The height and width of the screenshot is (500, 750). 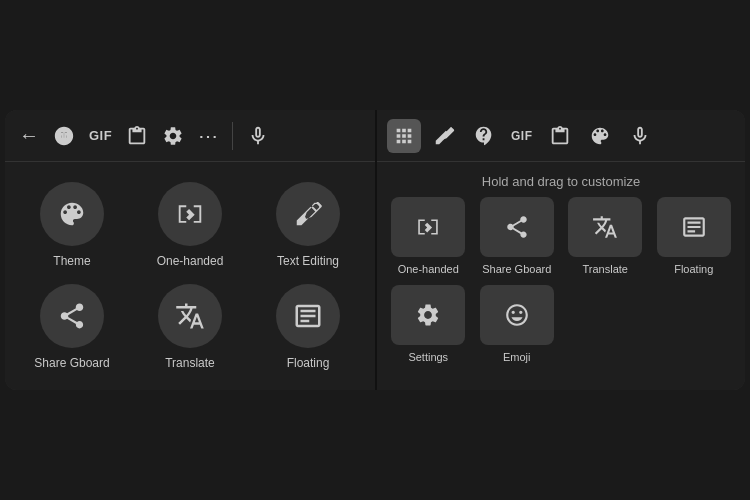 I want to click on share-label-right: Share Gboard, so click(x=516, y=269).